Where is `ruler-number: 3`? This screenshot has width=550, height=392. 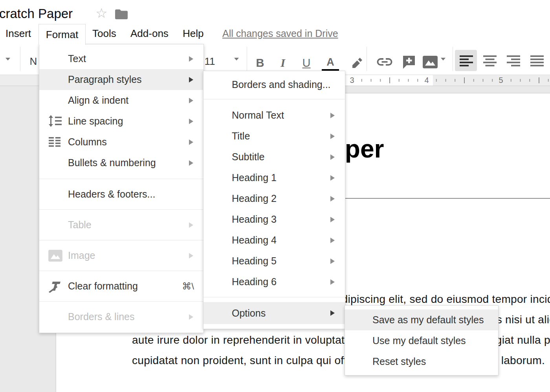 ruler-number: 3 is located at coordinates (352, 80).